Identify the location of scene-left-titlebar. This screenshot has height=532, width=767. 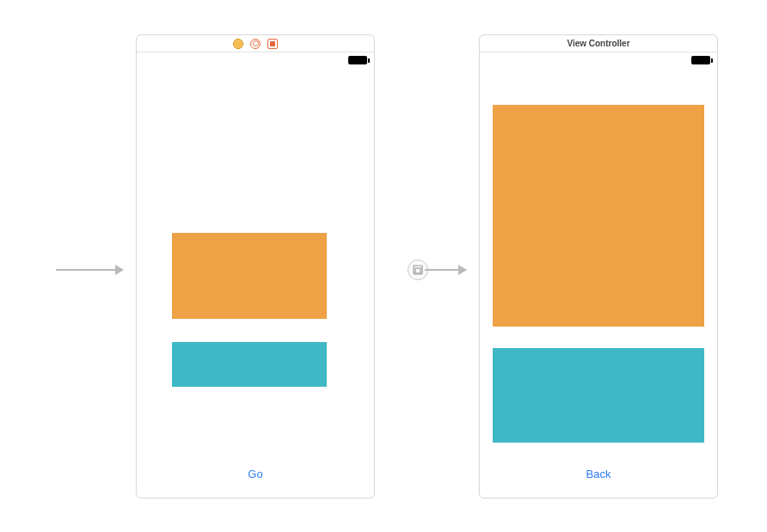
(255, 44).